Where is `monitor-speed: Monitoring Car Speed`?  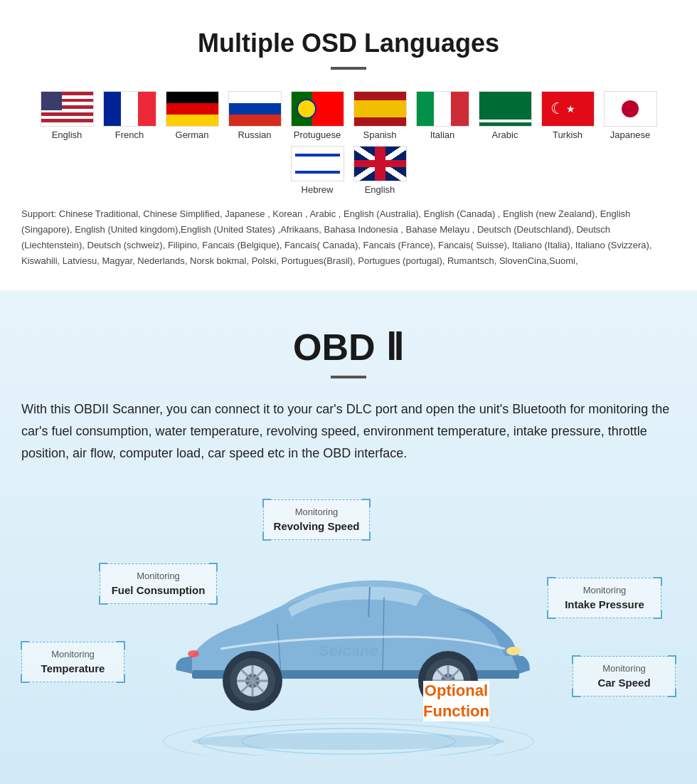
monitor-speed: Monitoring Car Speed is located at coordinates (624, 676).